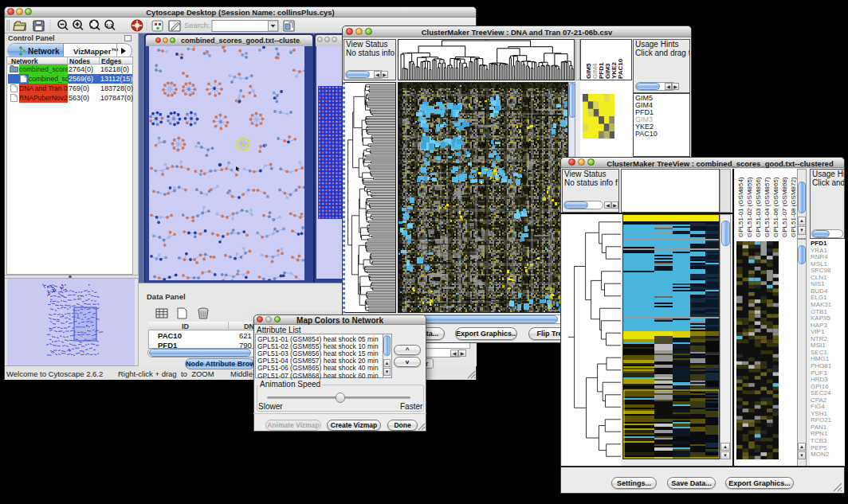 Image resolution: width=848 pixels, height=504 pixels. What do you see at coordinates (110, 25) in the screenshot?
I see `svg-text: 1:1` at bounding box center [110, 25].